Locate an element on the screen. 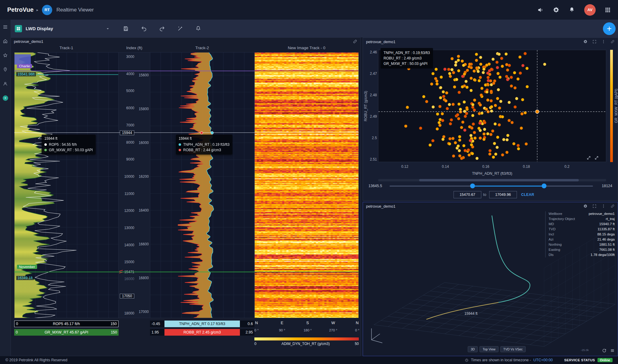  brand-logo: PetroVue is located at coordinates (21, 10).